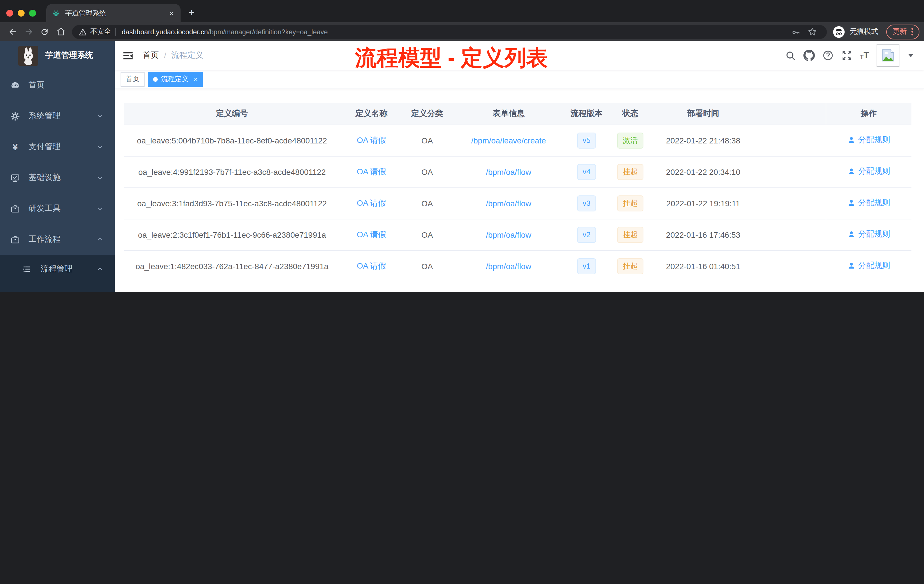 The image size is (924, 584). Describe the element at coordinates (703, 266) in the screenshot. I see `cell-deploy-time: 2022-01-16 01:40:51` at that location.